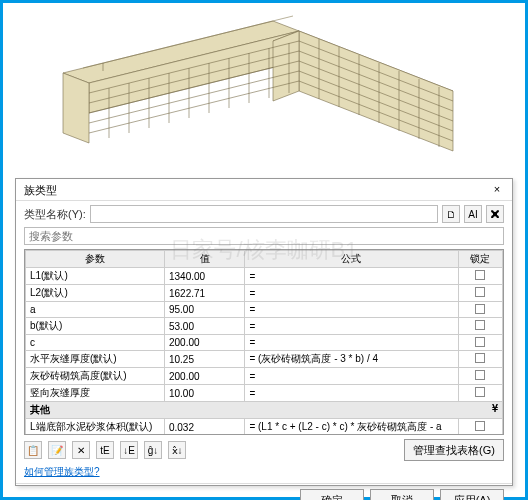 This screenshot has height=500, width=528. I want to click on delete-param-icon: ✕, so click(81, 450).